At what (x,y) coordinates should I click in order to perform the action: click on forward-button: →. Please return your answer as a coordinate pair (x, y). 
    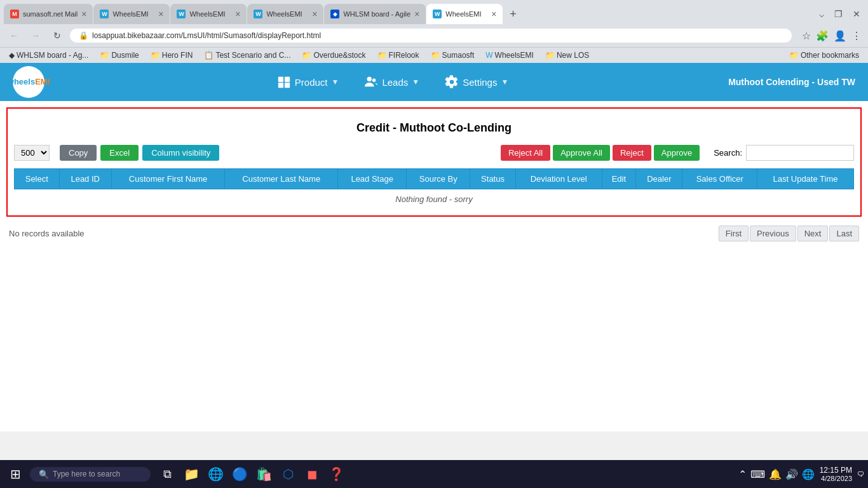
    Looking at the image, I should click on (36, 36).